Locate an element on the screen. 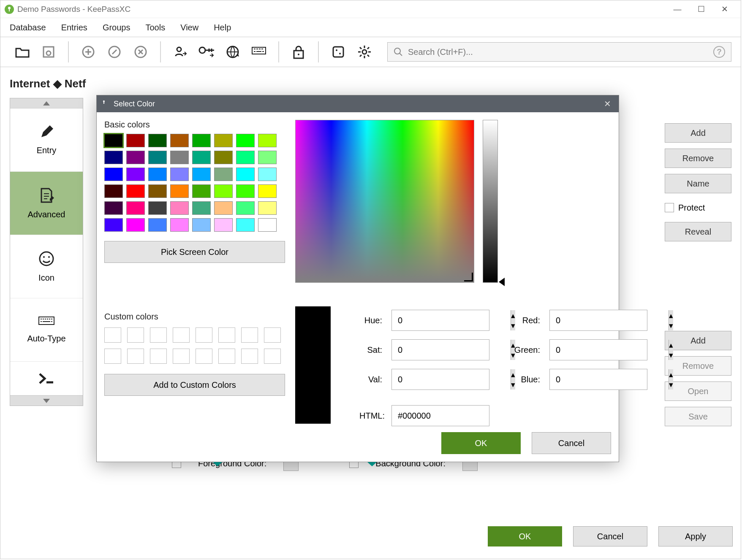 The image size is (742, 560). menu-help: Help is located at coordinates (222, 28).